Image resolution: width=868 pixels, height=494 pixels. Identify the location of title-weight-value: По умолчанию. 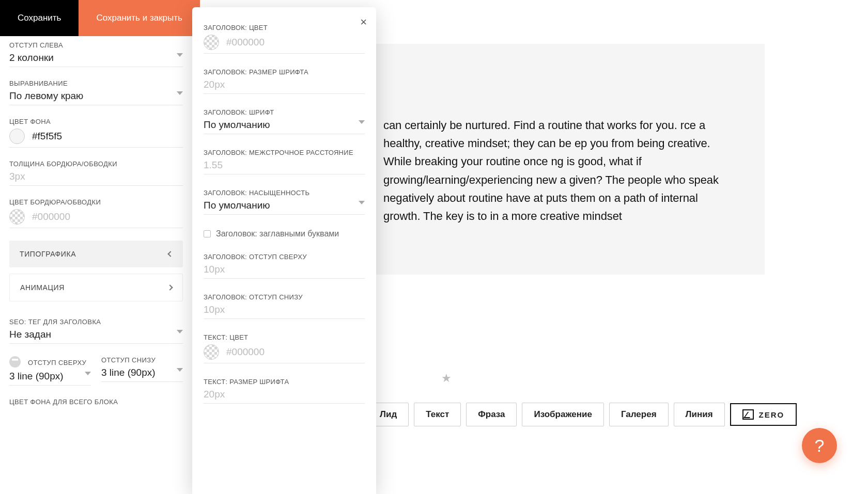
(284, 205).